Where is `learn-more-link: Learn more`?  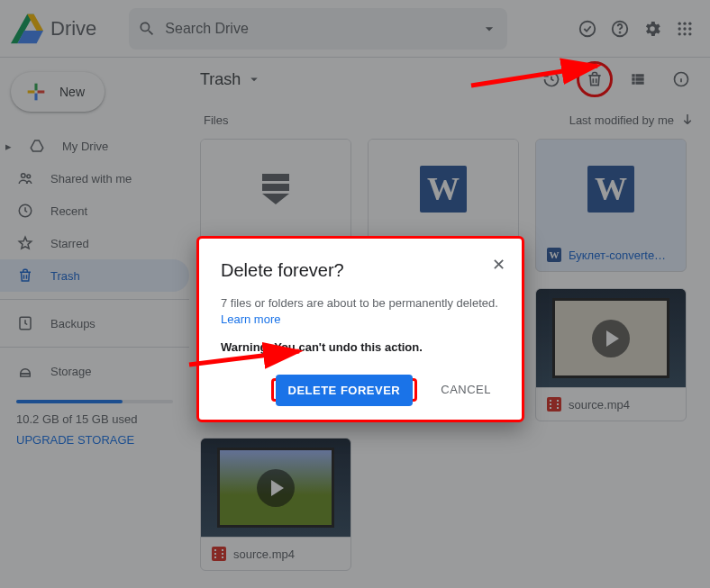
learn-more-link: Learn more is located at coordinates (250, 319).